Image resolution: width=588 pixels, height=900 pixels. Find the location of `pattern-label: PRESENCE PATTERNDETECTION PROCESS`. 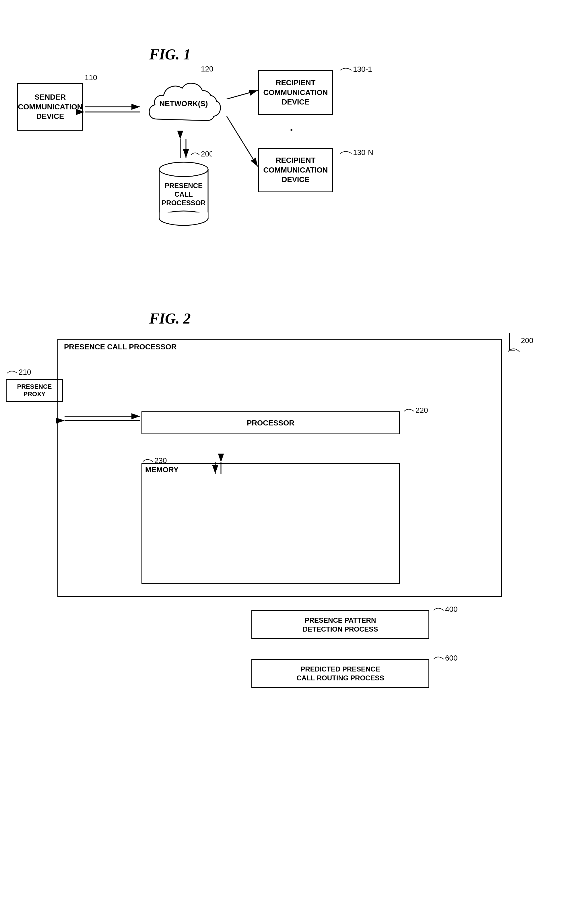

pattern-label: PRESENCE PATTERNDETECTION PROCESS is located at coordinates (340, 625).